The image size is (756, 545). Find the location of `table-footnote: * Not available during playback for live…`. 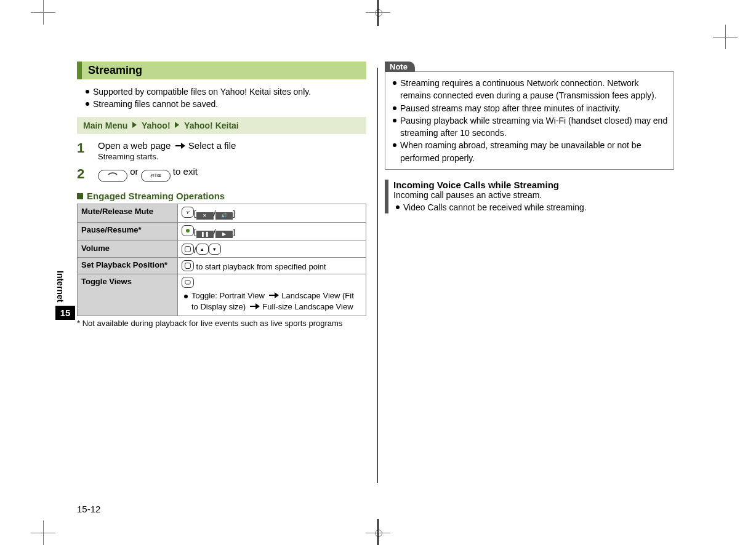

table-footnote: * Not available during playback for live… is located at coordinates (222, 324).